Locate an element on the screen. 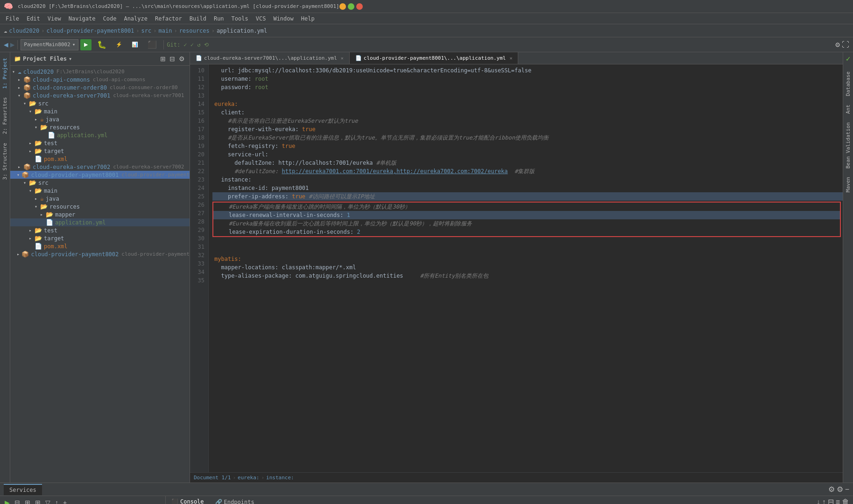 The image size is (853, 504). menu-run: Run is located at coordinates (219, 19).